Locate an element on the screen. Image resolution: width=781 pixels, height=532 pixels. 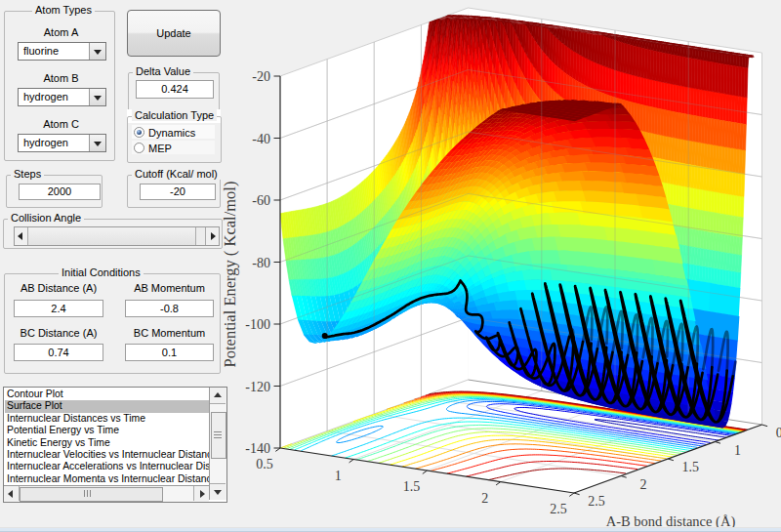
svg-text: -100 is located at coordinates (258, 324).